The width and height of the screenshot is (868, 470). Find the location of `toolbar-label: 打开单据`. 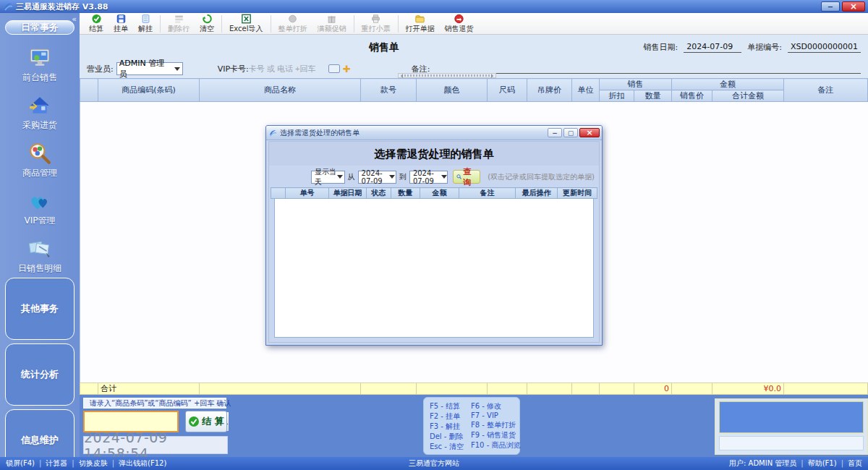

toolbar-label: 打开单据 is located at coordinates (420, 29).